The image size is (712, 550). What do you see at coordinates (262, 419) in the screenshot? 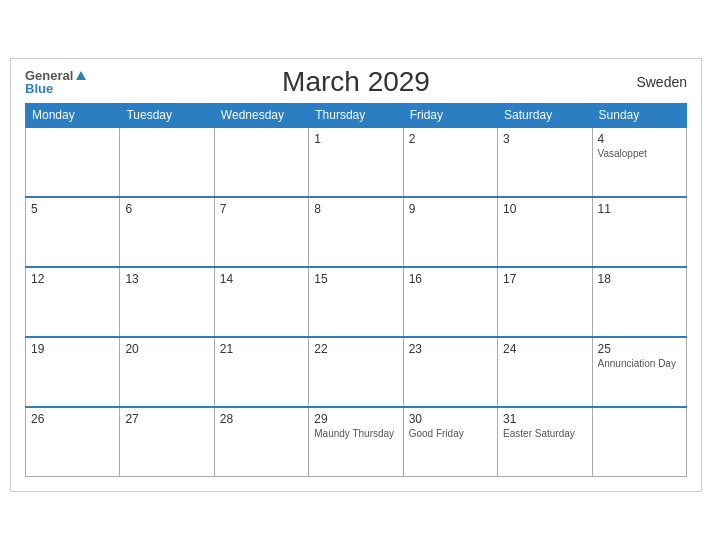
I see `day-number: 28` at bounding box center [262, 419].